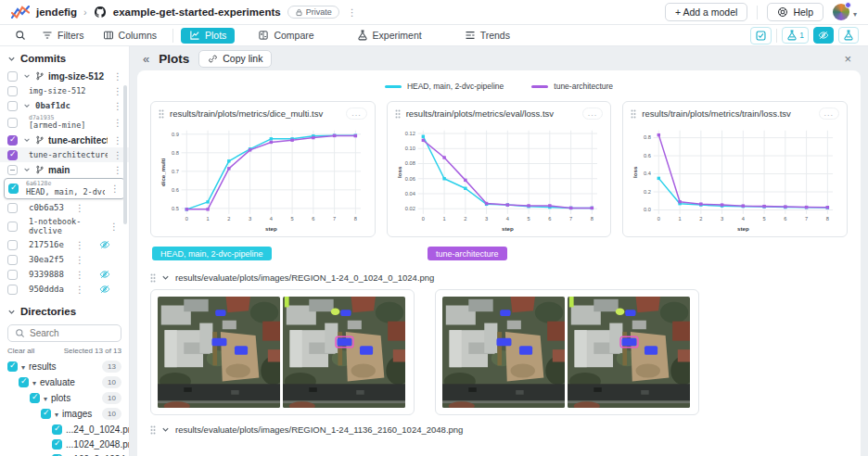  I want to click on search-input, so click(69, 334).